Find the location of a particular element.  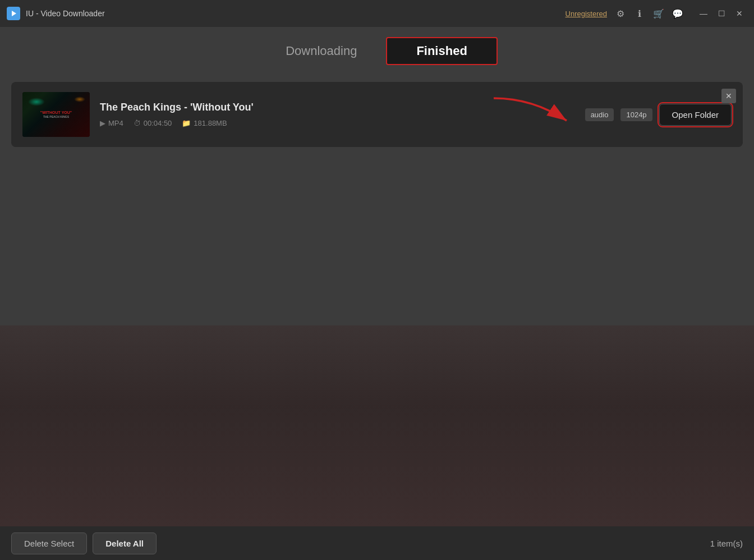

clock-icon: ⏱ is located at coordinates (137, 123).